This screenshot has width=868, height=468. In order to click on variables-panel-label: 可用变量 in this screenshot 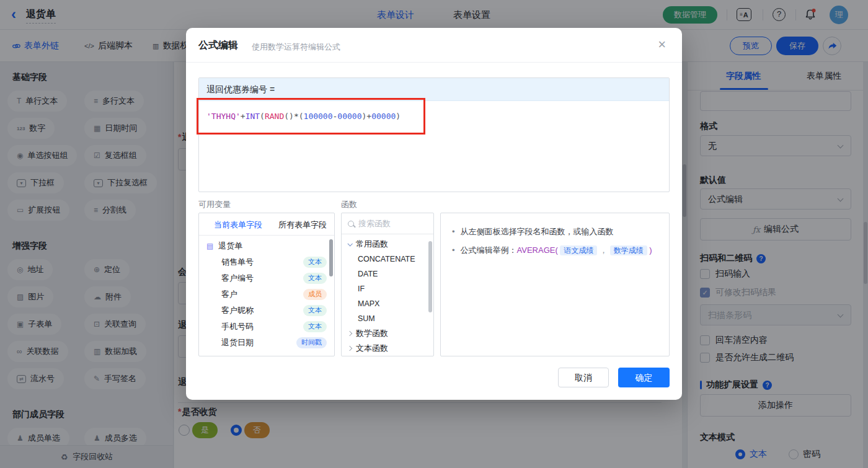, I will do `click(215, 205)`.